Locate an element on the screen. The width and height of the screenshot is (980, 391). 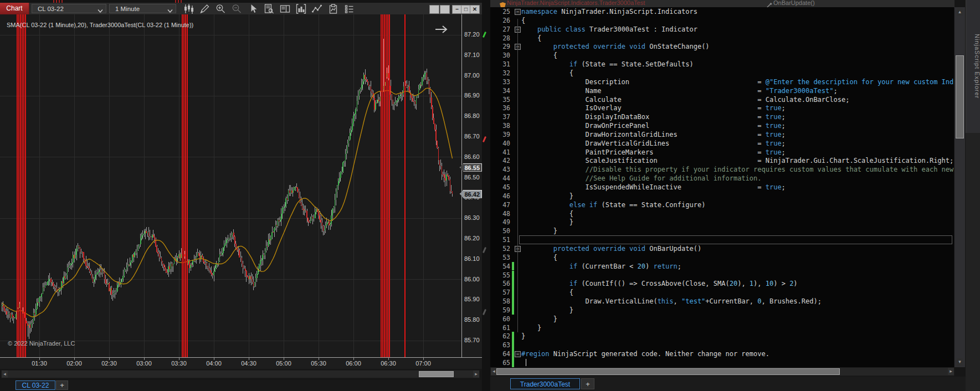
indicators-icon is located at coordinates (317, 9).